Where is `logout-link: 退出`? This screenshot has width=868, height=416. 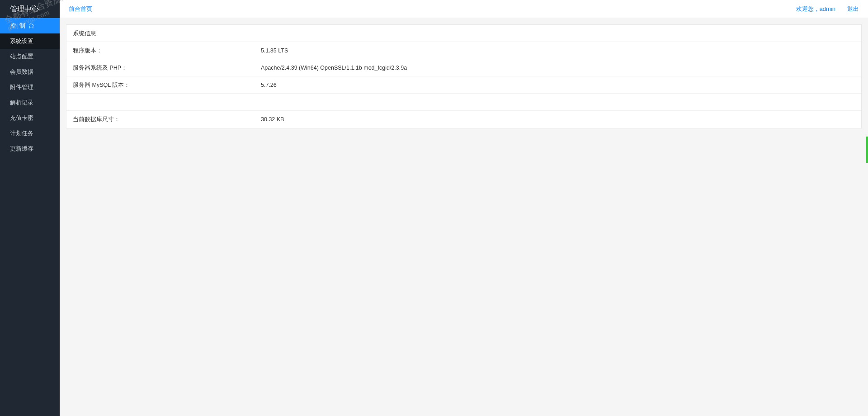
logout-link: 退出 is located at coordinates (853, 9).